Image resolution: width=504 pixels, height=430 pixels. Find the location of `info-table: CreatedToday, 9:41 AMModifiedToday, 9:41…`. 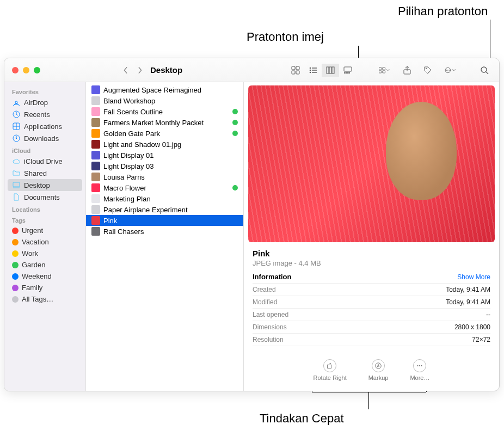

info-table: CreatedToday, 9:41 AMModifiedToday, 9:41… is located at coordinates (371, 315).